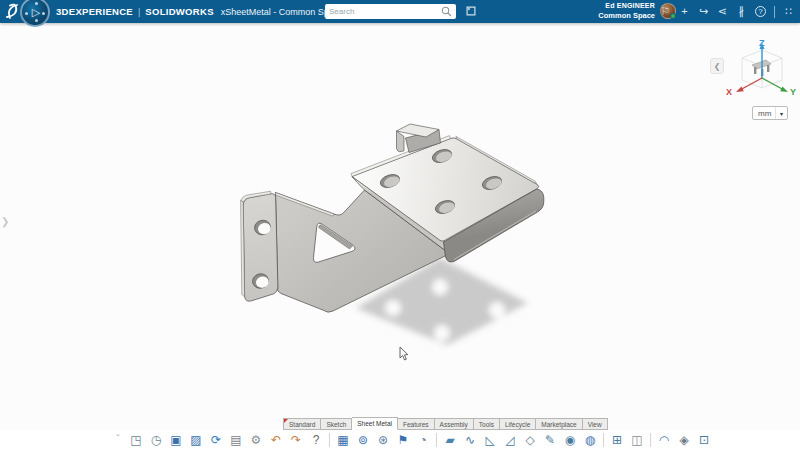  What do you see at coordinates (570, 440) in the screenshot?
I see `extruded-cut-icon: ◉` at bounding box center [570, 440].